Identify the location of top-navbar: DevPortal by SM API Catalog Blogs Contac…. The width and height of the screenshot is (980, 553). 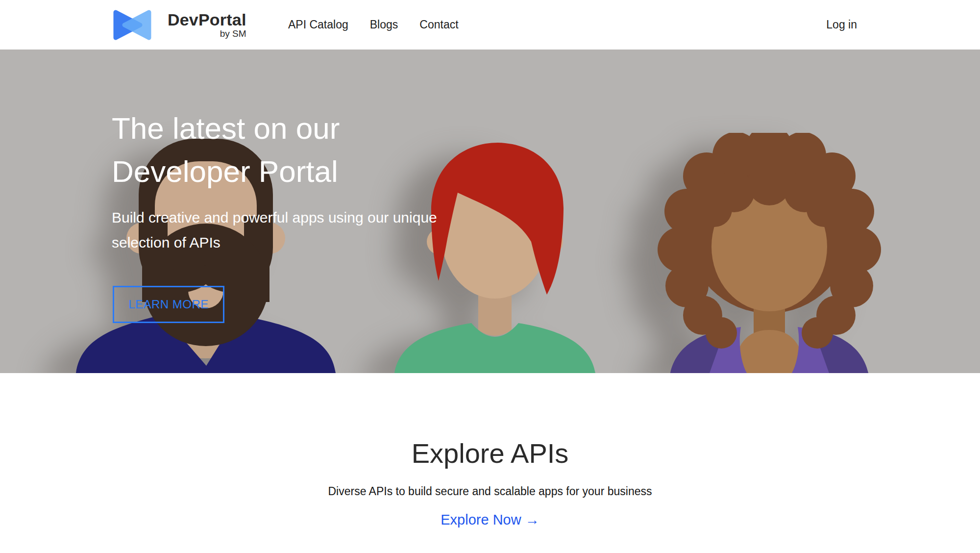
(490, 25).